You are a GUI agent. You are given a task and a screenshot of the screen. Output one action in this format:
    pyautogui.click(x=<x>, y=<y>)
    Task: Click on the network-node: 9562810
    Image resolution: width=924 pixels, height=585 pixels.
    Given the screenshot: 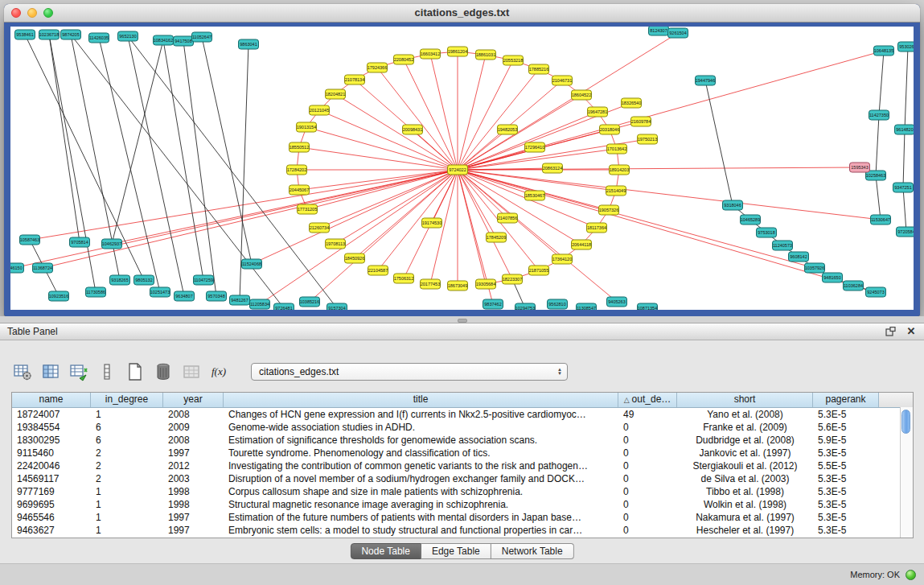 What is the action you would take?
    pyautogui.click(x=558, y=304)
    